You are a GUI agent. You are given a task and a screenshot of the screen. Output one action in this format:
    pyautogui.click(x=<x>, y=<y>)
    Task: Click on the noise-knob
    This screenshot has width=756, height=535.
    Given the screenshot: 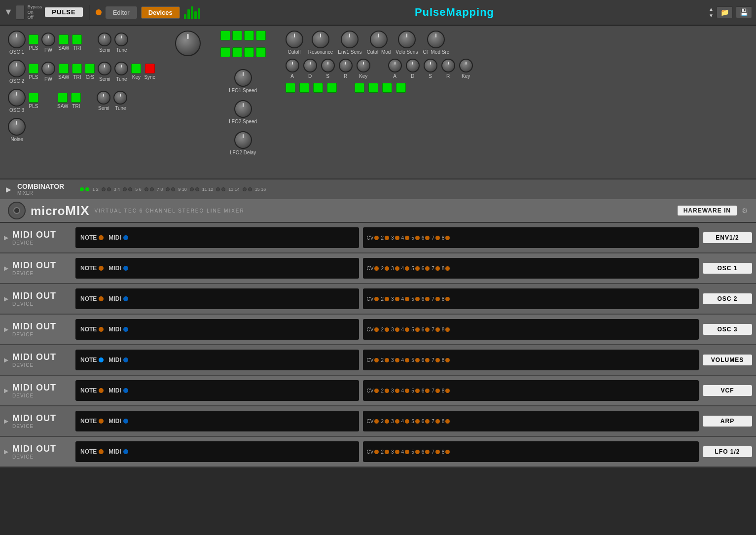 What is the action you would take?
    pyautogui.click(x=17, y=127)
    